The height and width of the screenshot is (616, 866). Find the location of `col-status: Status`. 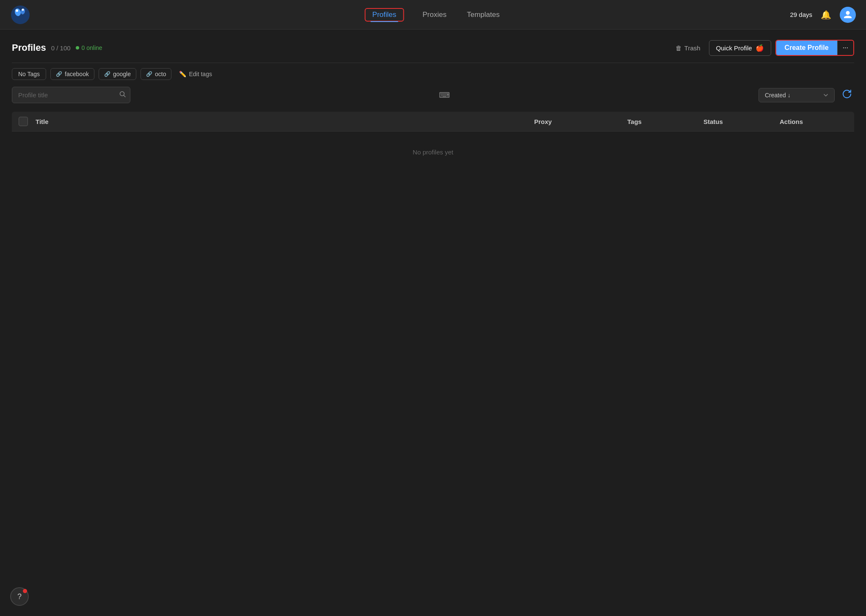

col-status: Status is located at coordinates (742, 122).